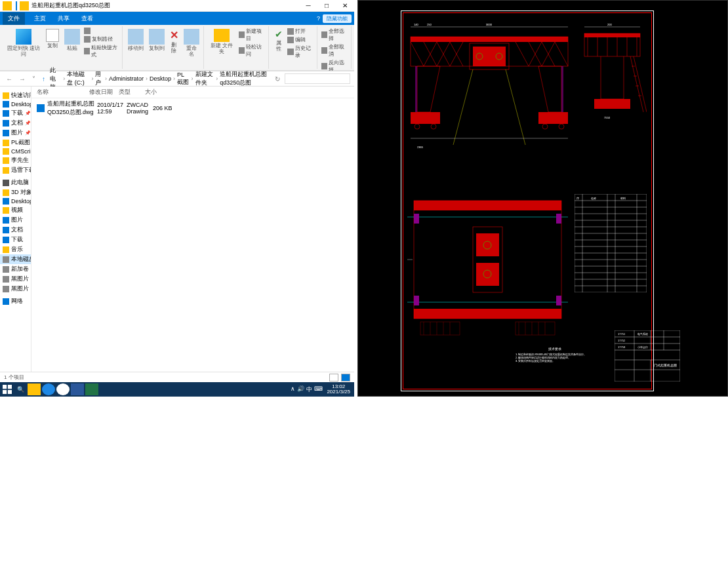 The width and height of the screenshot is (728, 588). What do you see at coordinates (132, 92) in the screenshot?
I see `col-type: 类型` at bounding box center [132, 92].